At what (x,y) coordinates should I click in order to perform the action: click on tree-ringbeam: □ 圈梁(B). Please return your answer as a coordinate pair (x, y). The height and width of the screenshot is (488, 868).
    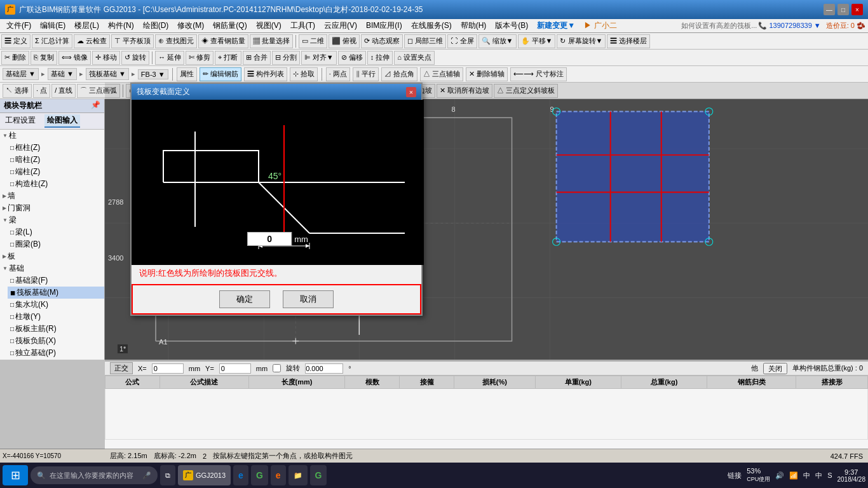
    Looking at the image, I should click on (56, 244).